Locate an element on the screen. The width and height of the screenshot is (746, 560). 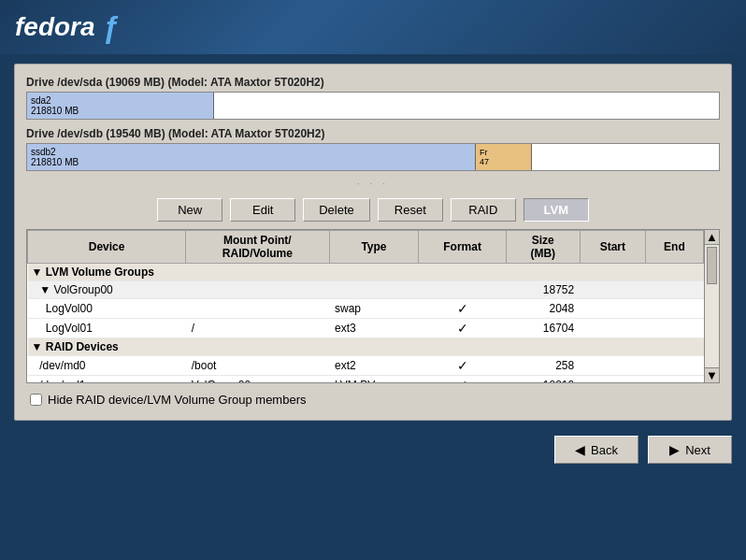
next-button: ▶ Next is located at coordinates (690, 450).